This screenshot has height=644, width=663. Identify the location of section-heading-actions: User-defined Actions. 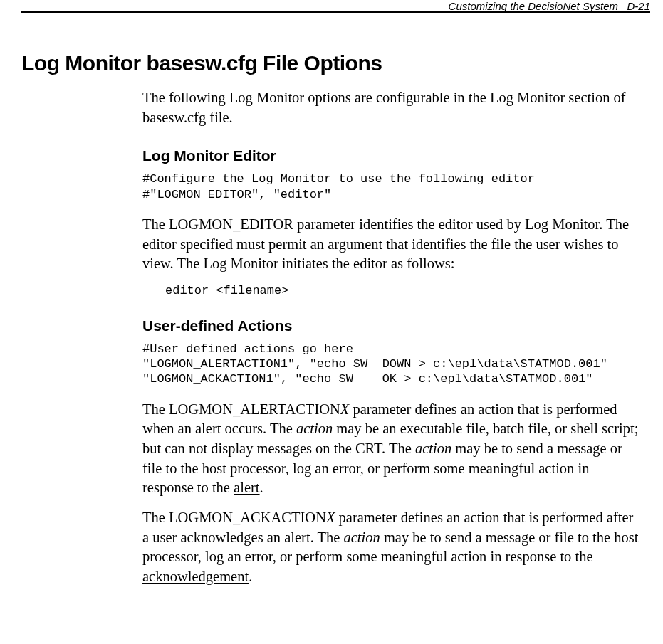
(392, 326).